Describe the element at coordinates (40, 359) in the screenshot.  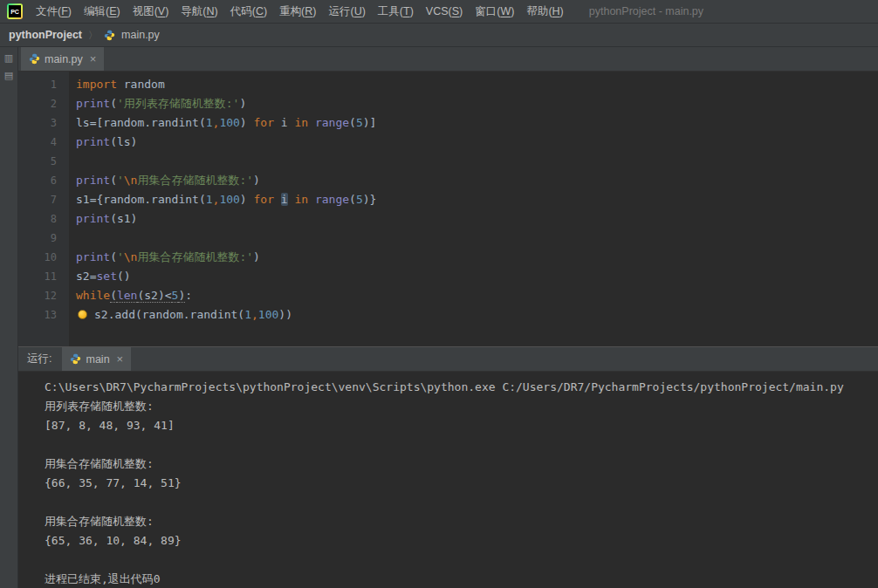
I see `run-label: 运行:` at that location.